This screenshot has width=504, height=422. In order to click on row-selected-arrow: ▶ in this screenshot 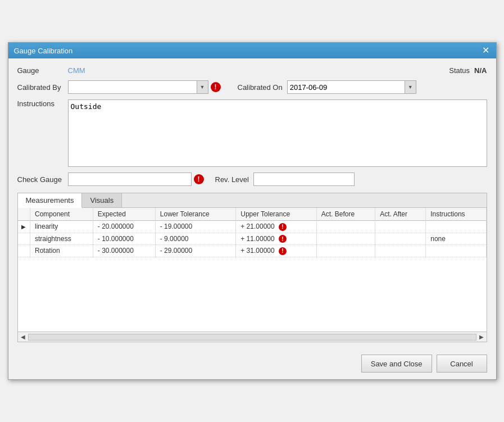, I will do `click(24, 227)`.